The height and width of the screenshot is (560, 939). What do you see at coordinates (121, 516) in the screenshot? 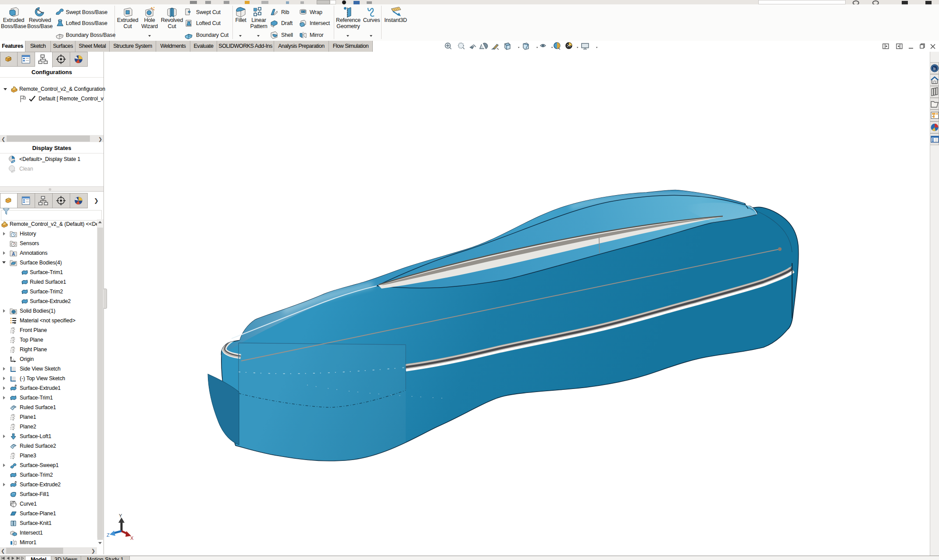
I see `svg-text: Y` at bounding box center [121, 516].